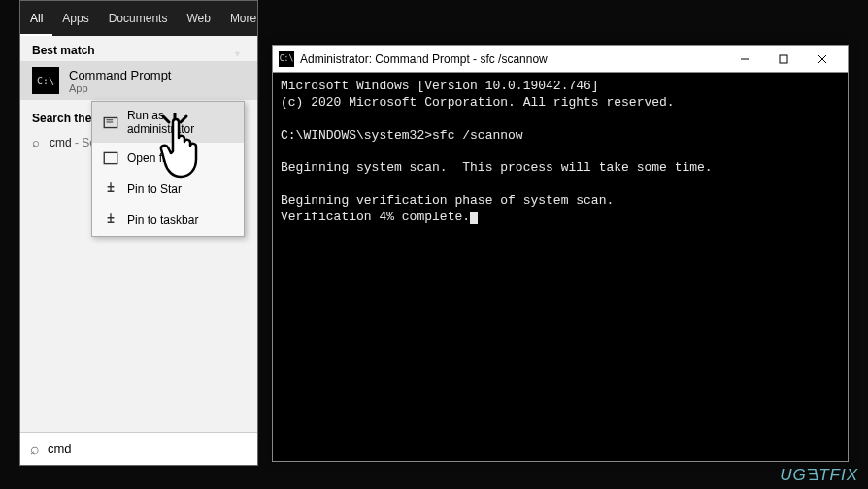 The width and height of the screenshot is (868, 489). What do you see at coordinates (111, 158) in the screenshot?
I see `folder-icon` at bounding box center [111, 158].